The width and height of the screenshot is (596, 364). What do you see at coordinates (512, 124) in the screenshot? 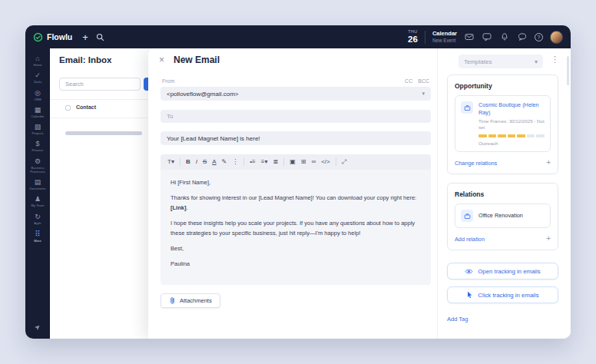
I see `opportunity-timeframe: Time Frames: 30/12/2025 - Not set` at bounding box center [512, 124].